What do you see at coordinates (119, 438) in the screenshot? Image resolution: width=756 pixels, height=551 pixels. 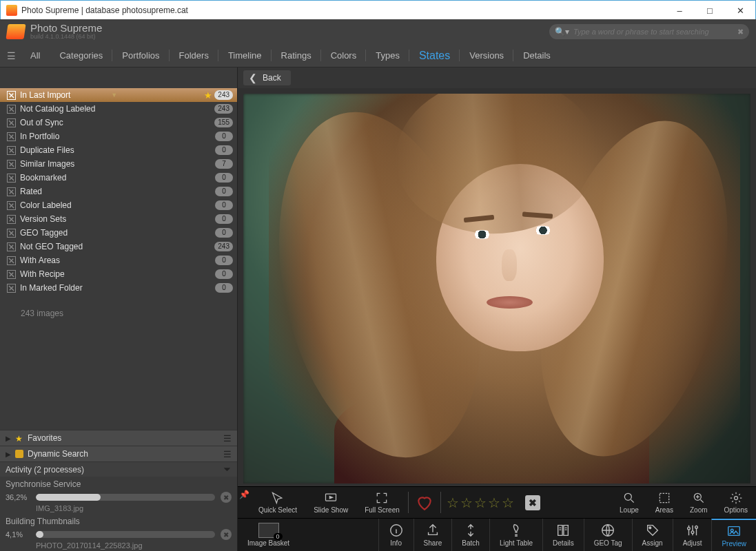 I see `favorites-panel: ▶ ★ Favorites ☰` at bounding box center [119, 438].